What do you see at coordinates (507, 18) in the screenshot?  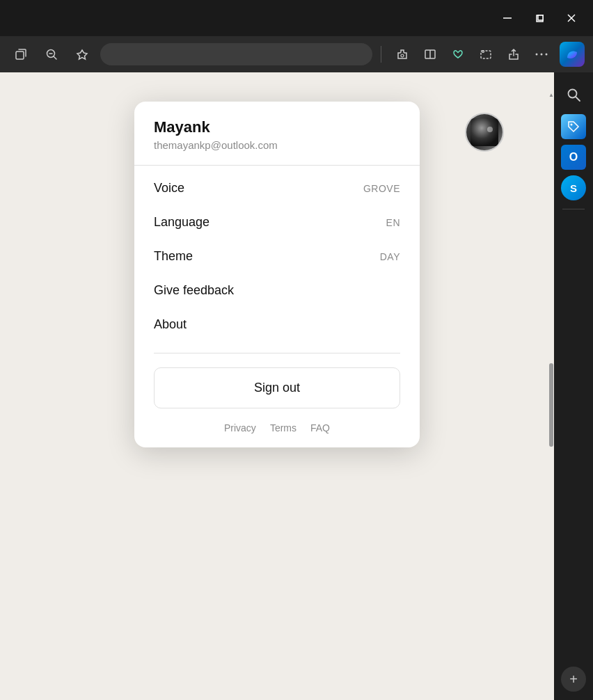 I see `minimize-button` at bounding box center [507, 18].